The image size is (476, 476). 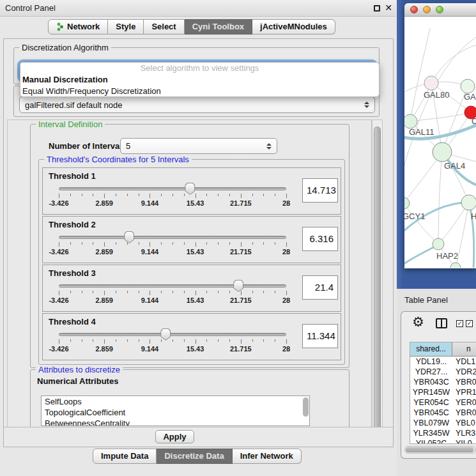 I want to click on tab-style: Style, so click(x=126, y=27).